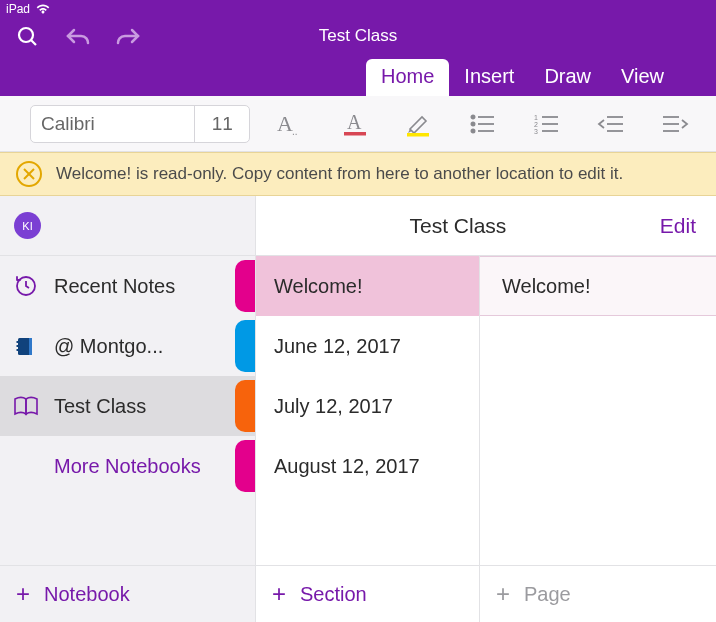 Image resolution: width=716 pixels, height=622 pixels. Describe the element at coordinates (318, 286) in the screenshot. I see `section-label: Welcome!` at that location.